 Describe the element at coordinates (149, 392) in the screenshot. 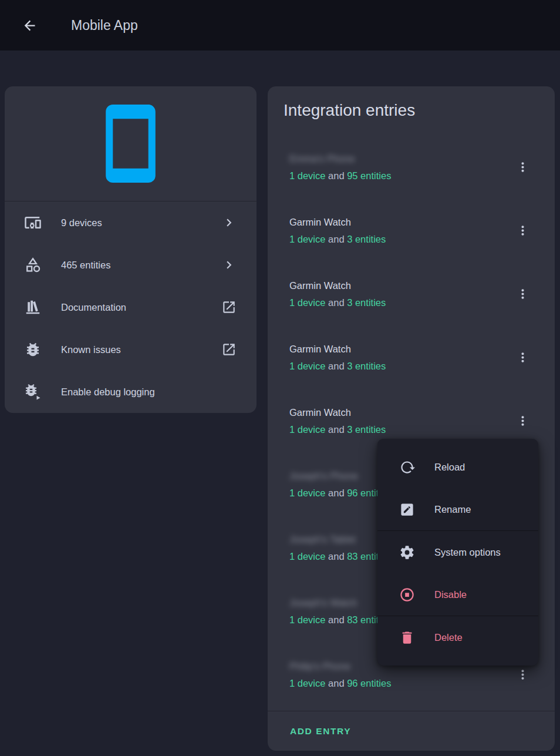

I see `debug-logging-label: Enable debug logging` at that location.